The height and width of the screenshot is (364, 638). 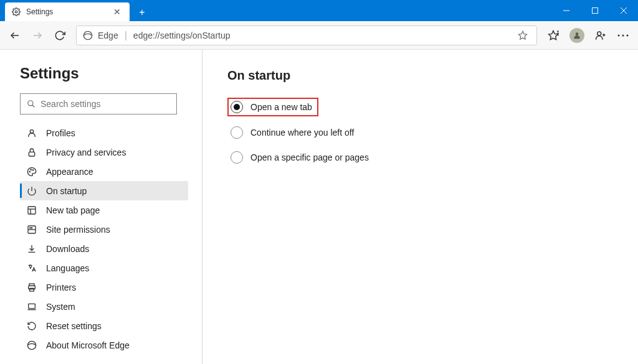 What do you see at coordinates (31, 104) in the screenshot?
I see `search-icon` at bounding box center [31, 104].